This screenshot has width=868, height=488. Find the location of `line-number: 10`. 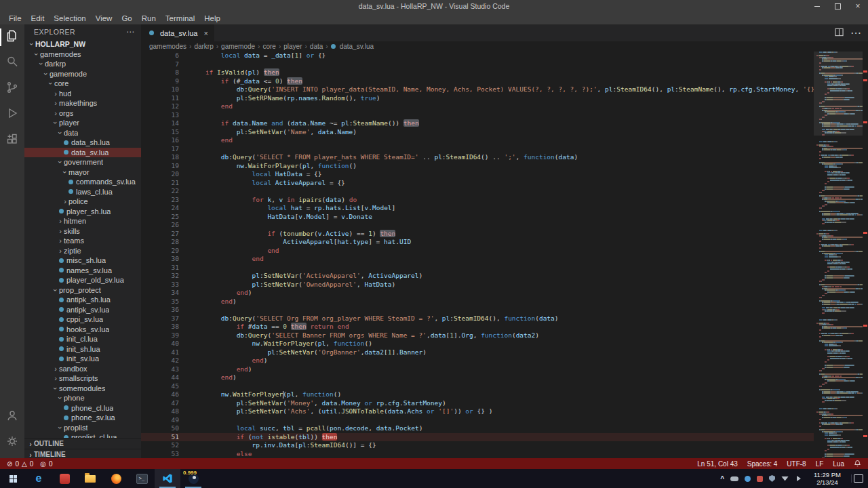

line-number: 10 is located at coordinates (165, 89).